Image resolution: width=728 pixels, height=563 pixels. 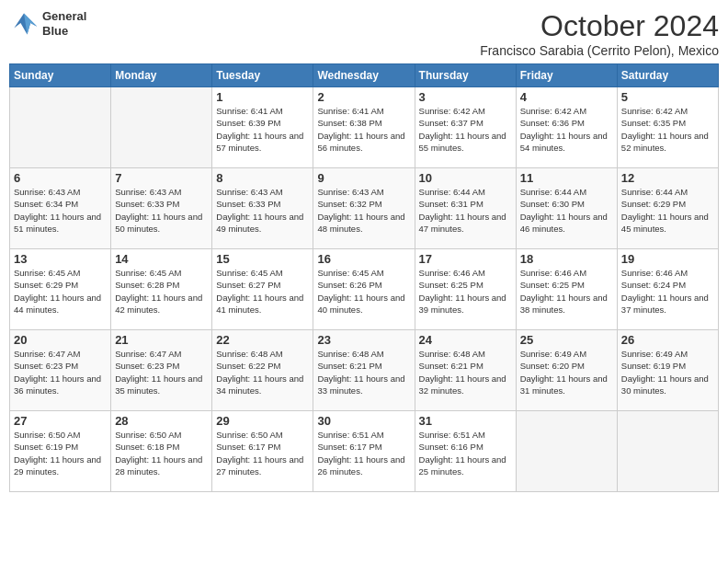 What do you see at coordinates (665, 304) in the screenshot?
I see `daylight-text: Daylight: 11 hours and 37 minutes.` at bounding box center [665, 304].